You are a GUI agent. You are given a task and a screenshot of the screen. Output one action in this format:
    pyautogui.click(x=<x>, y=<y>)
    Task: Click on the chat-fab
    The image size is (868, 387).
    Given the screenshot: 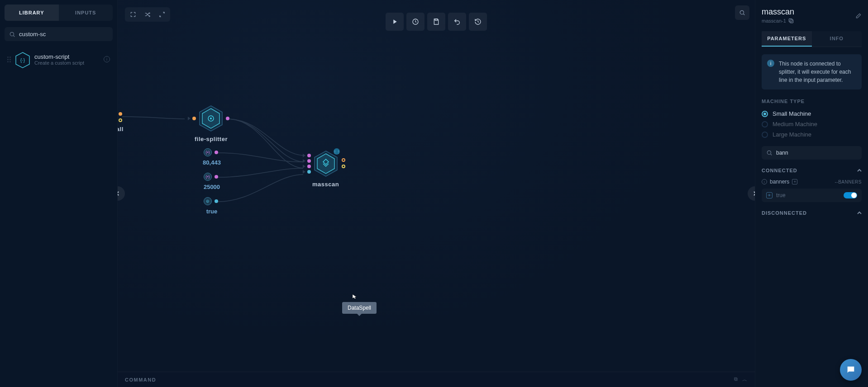 What is the action you would take?
    pyautogui.click(x=851, y=370)
    